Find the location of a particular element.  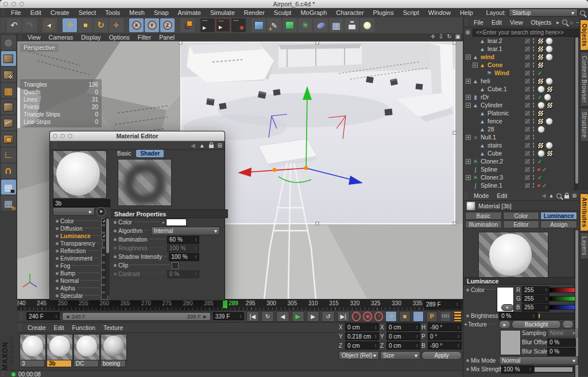

add-light-icon is located at coordinates (368, 25).